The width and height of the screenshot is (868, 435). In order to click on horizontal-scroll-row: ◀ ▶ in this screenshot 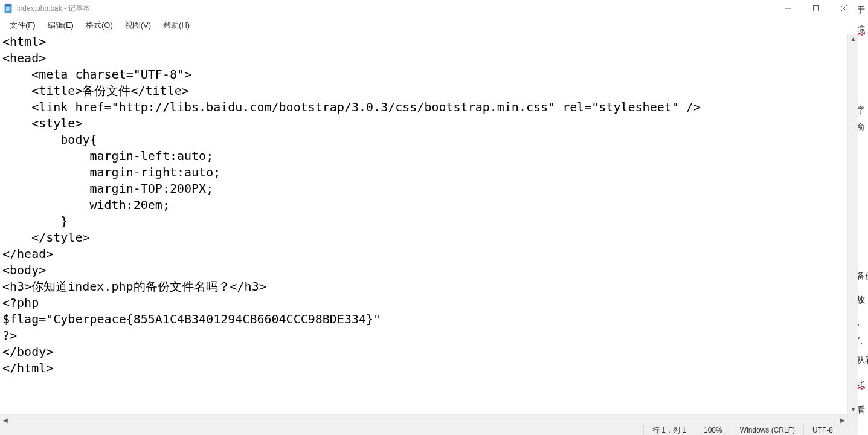, I will do `click(429, 419)`.